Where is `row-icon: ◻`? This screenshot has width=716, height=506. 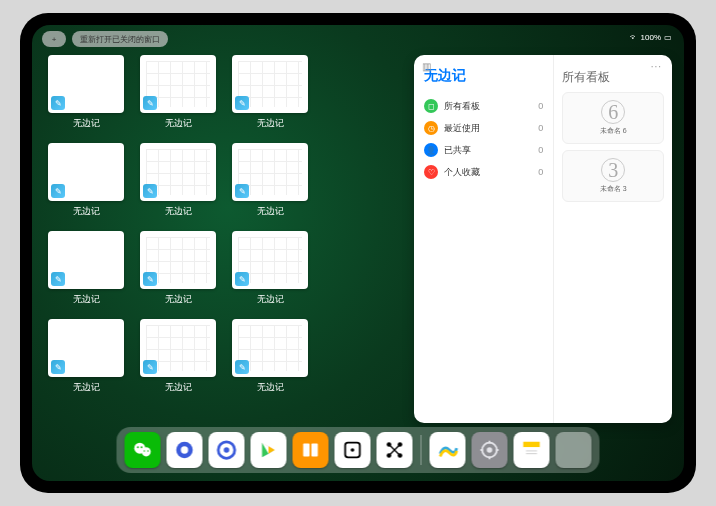 row-icon: ◻ is located at coordinates (431, 106).